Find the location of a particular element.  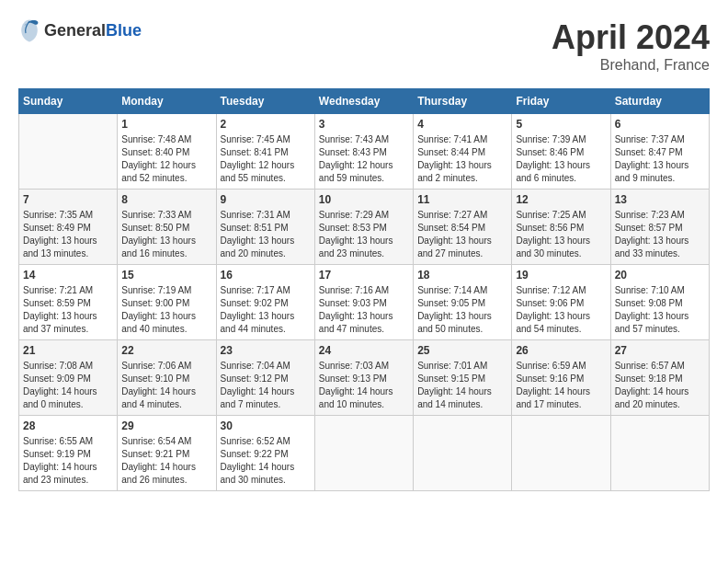

day-info: Sunrise: 7:04 AM Sunset: 9:12 PM Dayligh… is located at coordinates (266, 385).